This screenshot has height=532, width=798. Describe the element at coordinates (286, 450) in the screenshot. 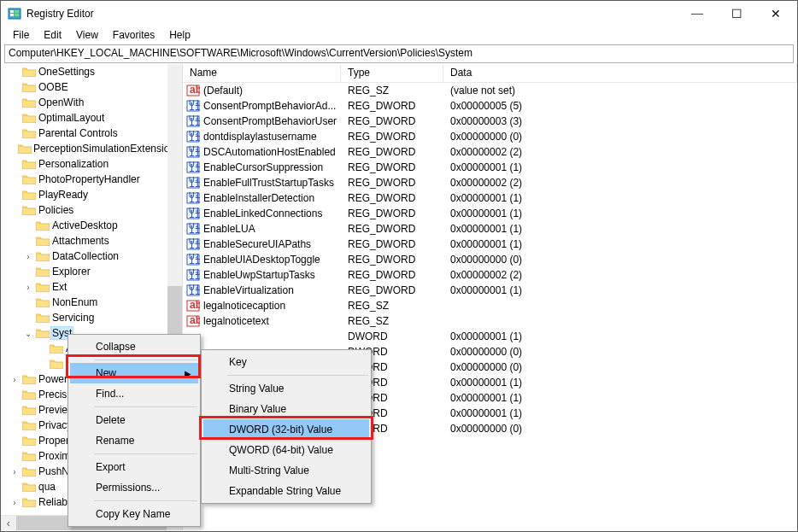

I see `new-qword-64-value: QWORD (64-bit) Value` at that location.